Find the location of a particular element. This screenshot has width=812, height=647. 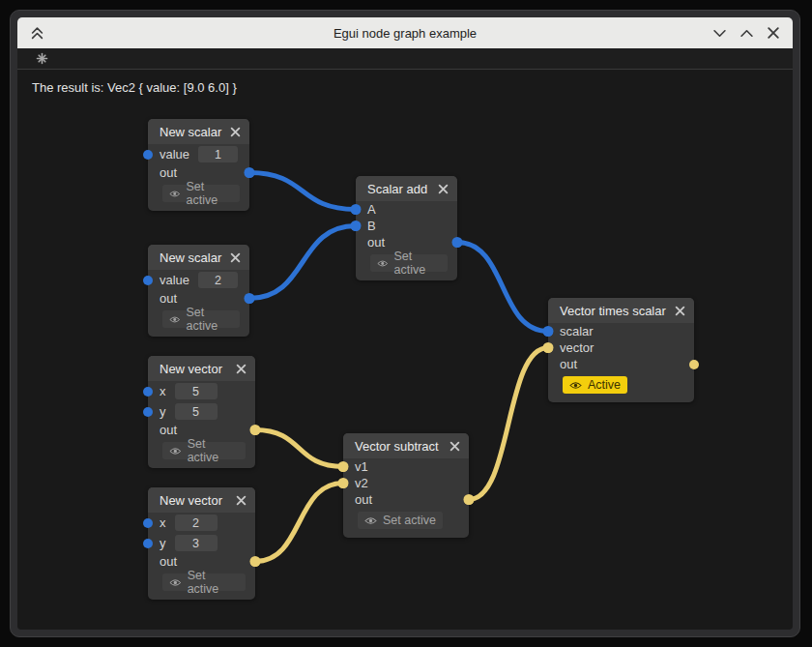

node-title: New scalar is located at coordinates (190, 257).